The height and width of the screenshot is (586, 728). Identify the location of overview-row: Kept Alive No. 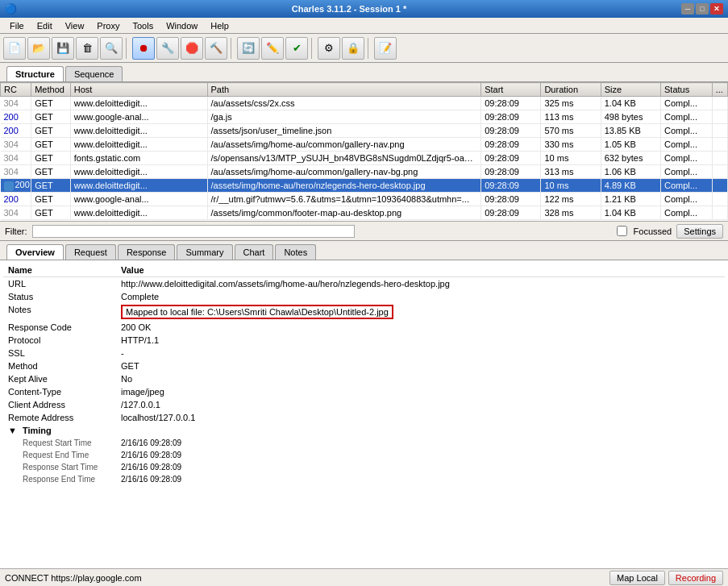
(364, 379).